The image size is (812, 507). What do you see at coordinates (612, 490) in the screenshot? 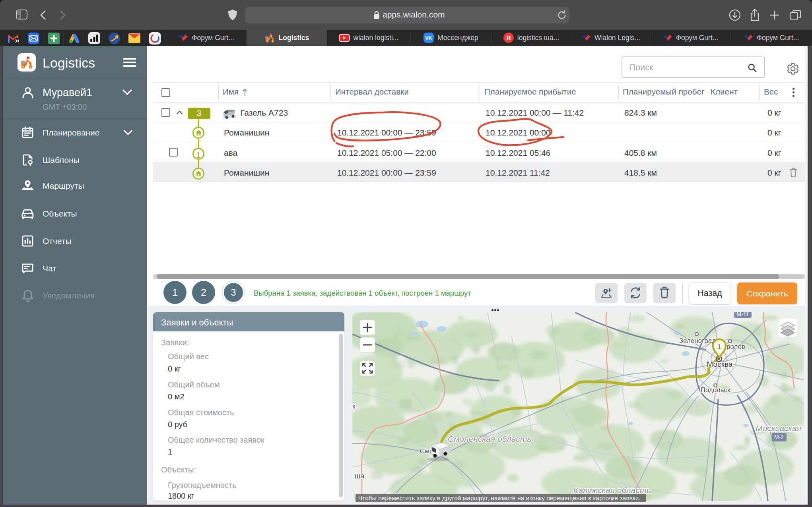
I see `svg-text: Калужская область` at bounding box center [612, 490].